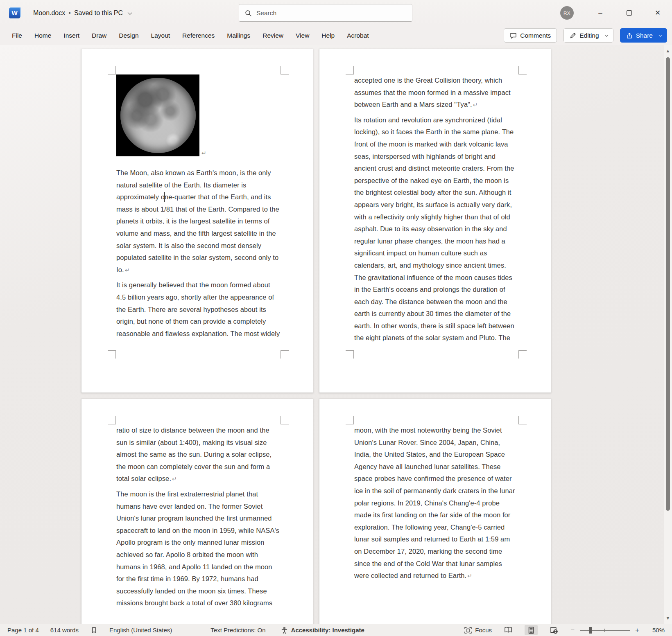 This screenshot has width=672, height=636. Describe the element at coordinates (197, 511) in the screenshot. I see `page-3: ratio of size to distance between the mo…` at that location.